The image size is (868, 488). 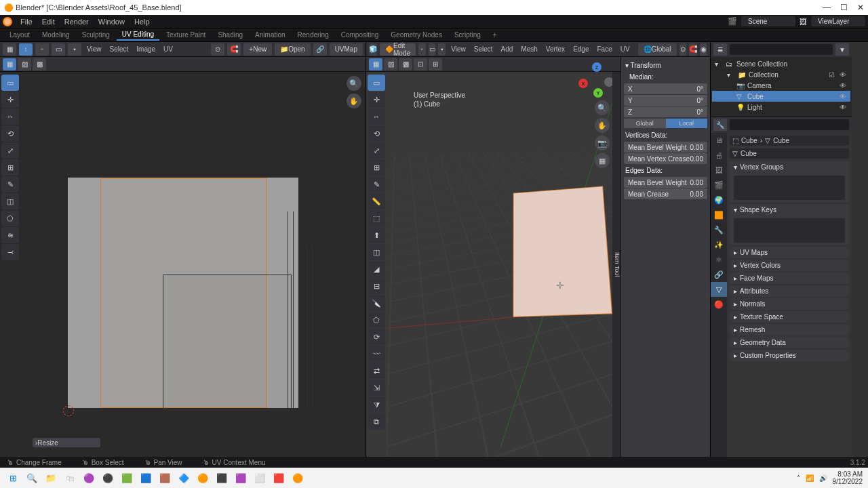 What do you see at coordinates (658, 49) in the screenshot?
I see `orientation-dropdown: 🌐 Global` at bounding box center [658, 49].